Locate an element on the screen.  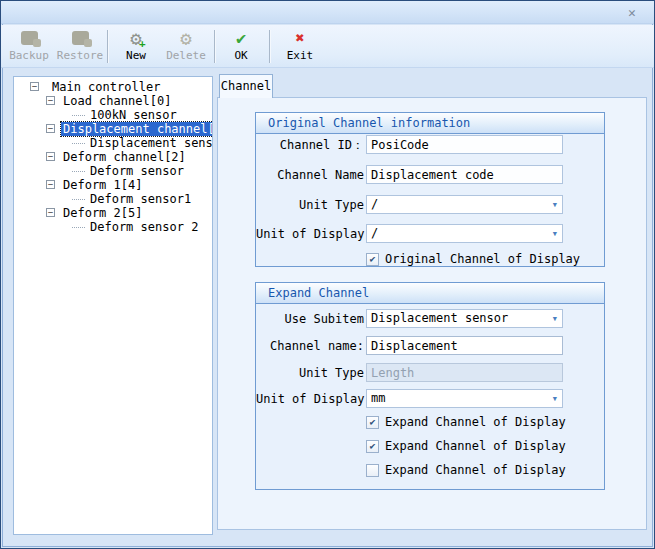
tree-node-deform-channel: − Deform channel[2] is located at coordinates (113, 157).